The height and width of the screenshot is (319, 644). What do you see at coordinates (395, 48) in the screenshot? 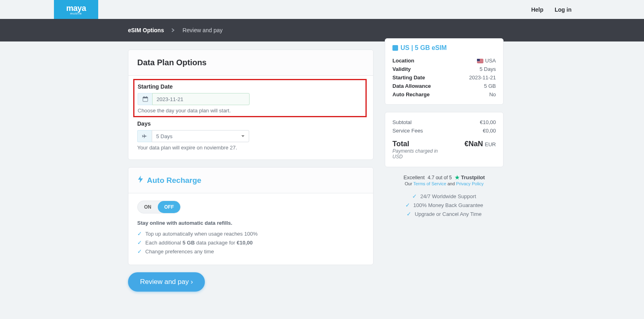
I see `sim-icon` at bounding box center [395, 48].